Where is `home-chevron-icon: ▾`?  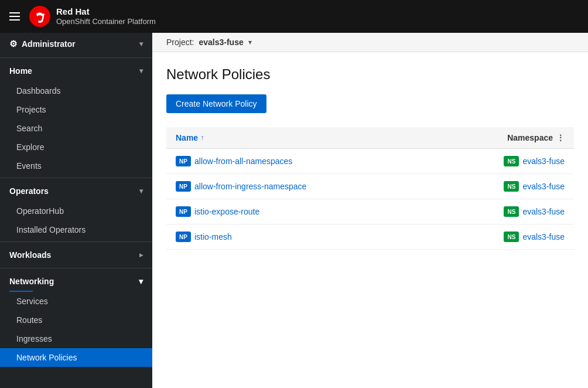
home-chevron-icon: ▾ is located at coordinates (141, 71).